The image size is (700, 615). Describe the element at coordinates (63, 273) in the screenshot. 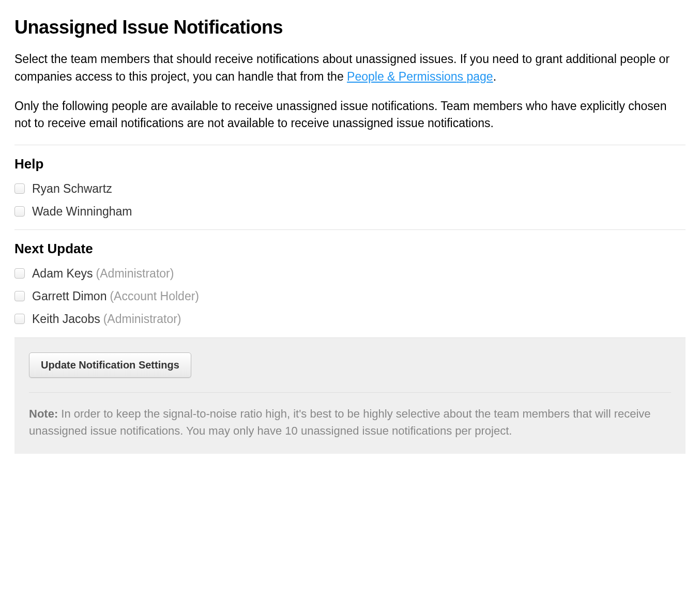

I see `person-name: Adam Keys` at that location.